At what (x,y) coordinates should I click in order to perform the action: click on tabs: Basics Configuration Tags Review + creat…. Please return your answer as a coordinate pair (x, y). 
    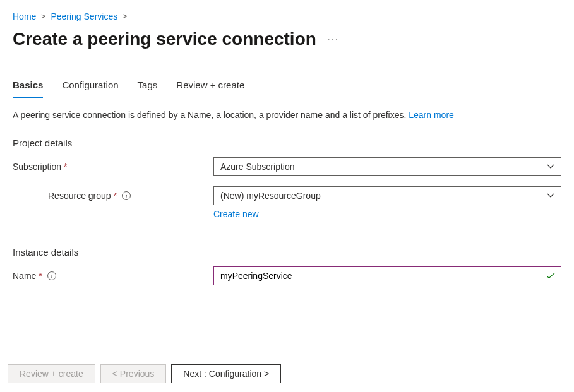
    Looking at the image, I should click on (287, 86).